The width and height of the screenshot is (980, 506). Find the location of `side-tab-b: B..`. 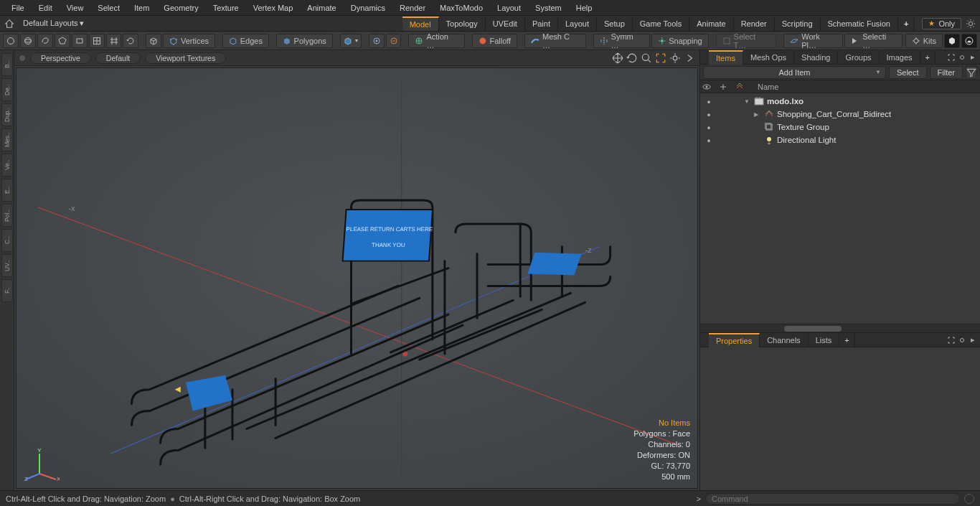

side-tab-b: B.. is located at coordinates (7, 65).